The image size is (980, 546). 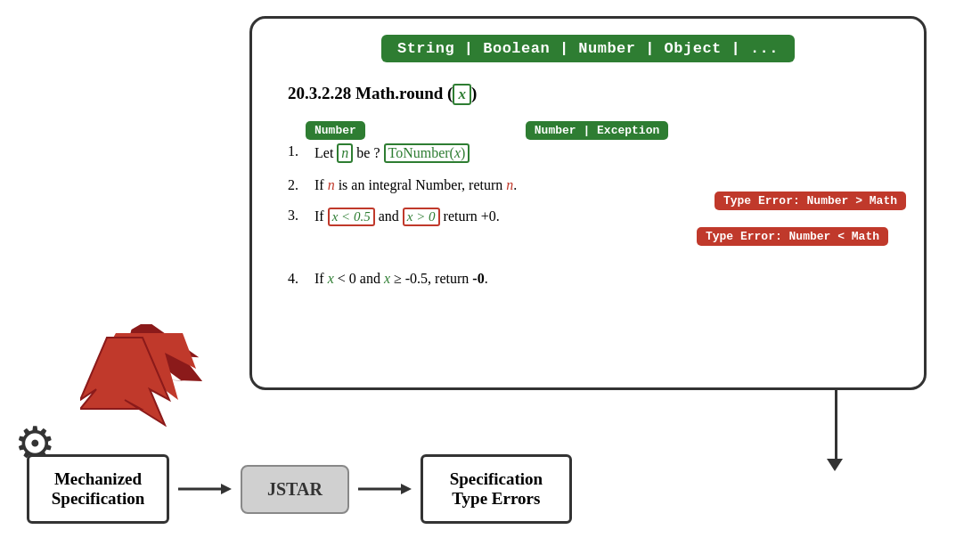 What do you see at coordinates (98, 499) in the screenshot?
I see `mech-spec-line2: Specification` at bounding box center [98, 499].